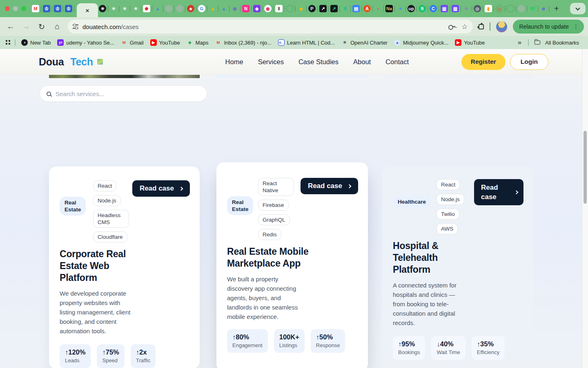  I want to click on passport-p-icon: P, so click(312, 9).